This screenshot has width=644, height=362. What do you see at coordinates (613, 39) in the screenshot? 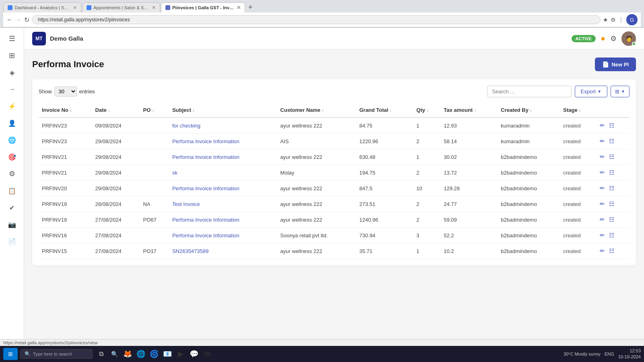
I see `settings-gear-button: ⚙` at bounding box center [613, 39].